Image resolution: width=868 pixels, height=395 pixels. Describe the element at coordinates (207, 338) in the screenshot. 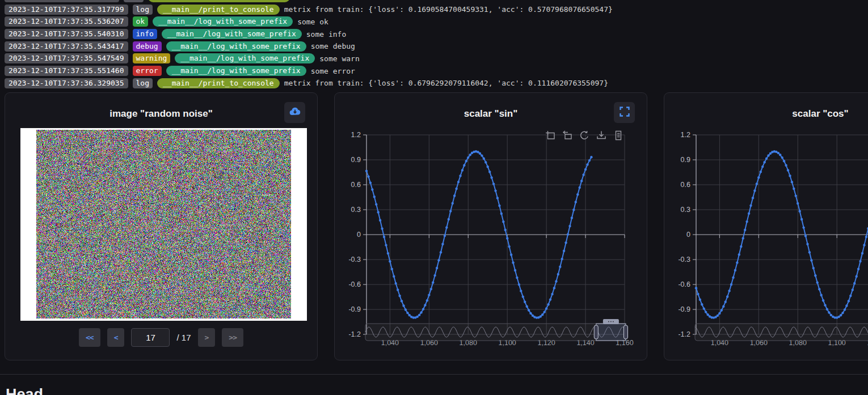

I see `next-page-button: >` at that location.